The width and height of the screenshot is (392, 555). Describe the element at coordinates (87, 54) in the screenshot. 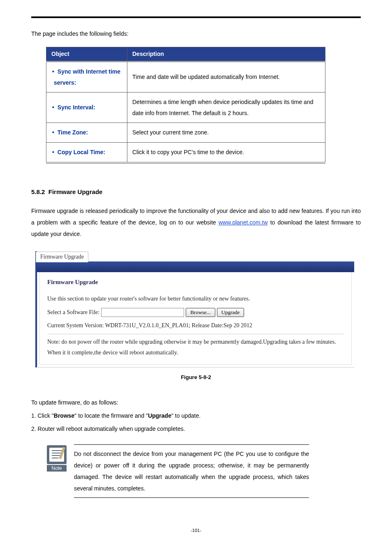

I see `header-object: Object` at that location.